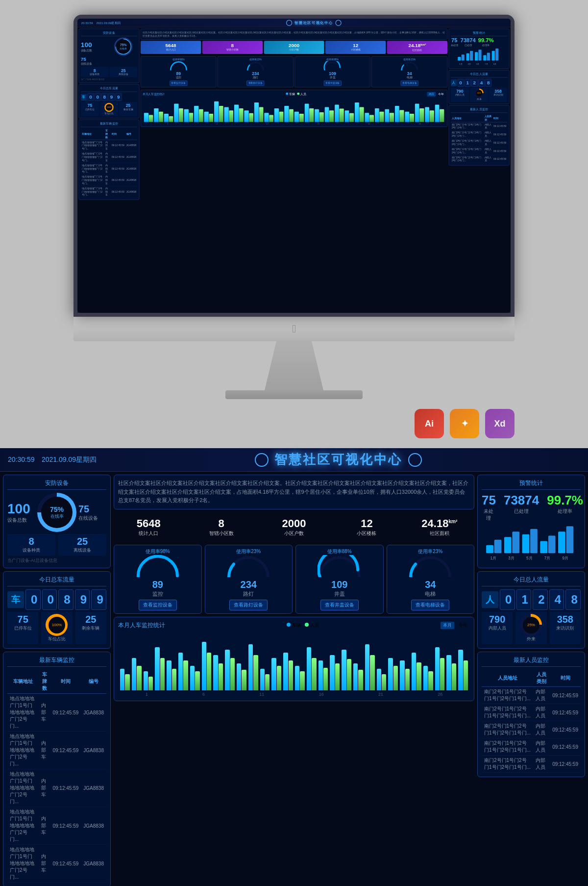 Image resolution: width=588 pixels, height=886 pixels. What do you see at coordinates (57, 639) in the screenshot?
I see `full-vg-lbl: 车位占比` at bounding box center [57, 639].